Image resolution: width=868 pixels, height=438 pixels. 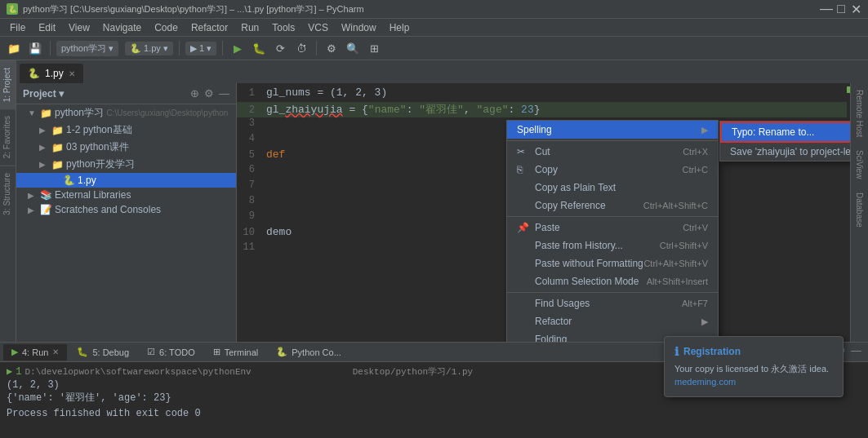 I want to click on copy-shortcut: Ctrl+C, so click(x=696, y=170).